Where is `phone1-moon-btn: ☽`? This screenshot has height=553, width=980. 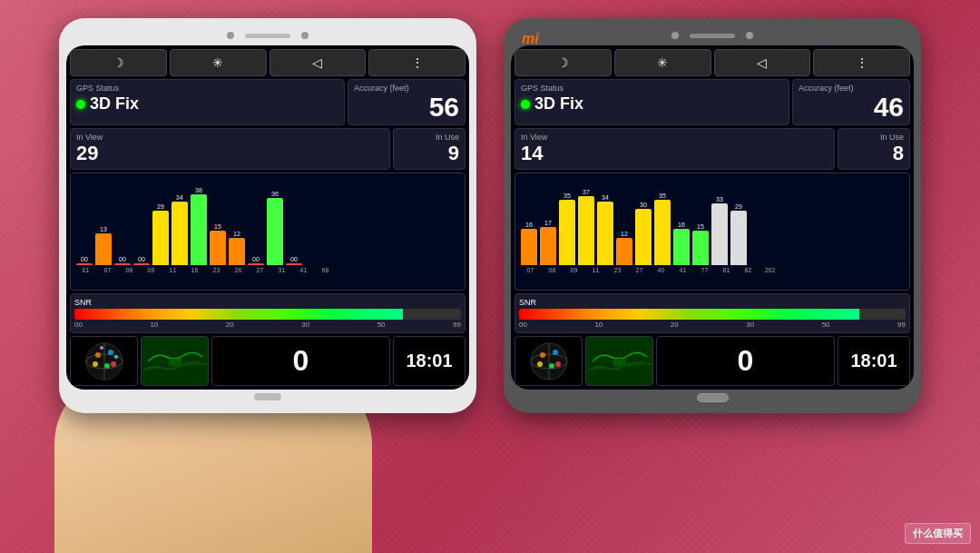 phone1-moon-btn: ☽ is located at coordinates (118, 63).